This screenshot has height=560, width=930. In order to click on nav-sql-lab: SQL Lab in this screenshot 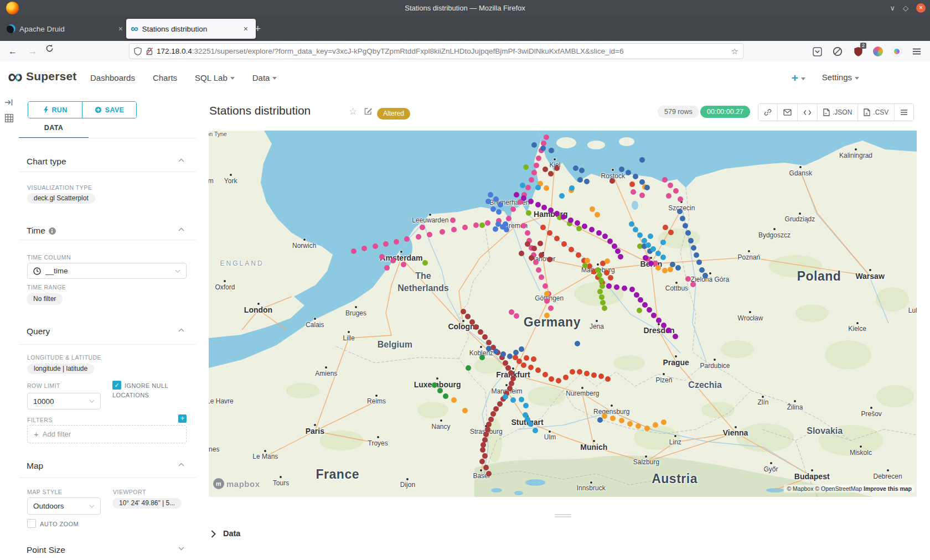, I will do `click(219, 77)`.